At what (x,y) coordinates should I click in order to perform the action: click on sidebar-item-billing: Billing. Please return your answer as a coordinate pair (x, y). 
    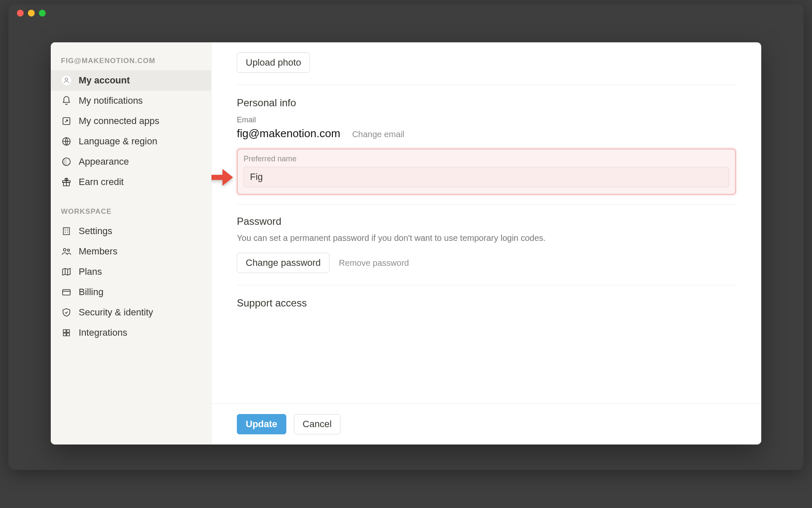
    Looking at the image, I should click on (131, 292).